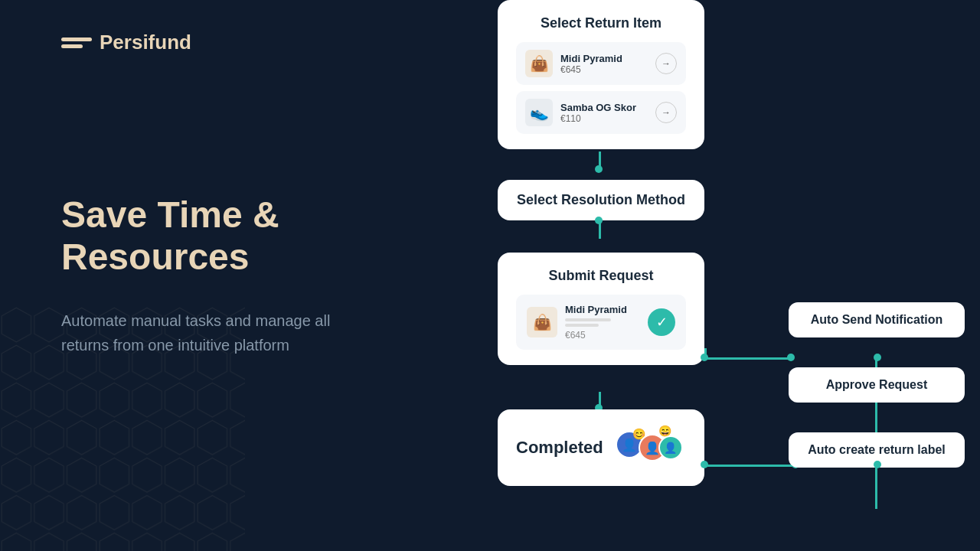 This screenshot has width=980, height=551. I want to click on approve-title: Approve Request, so click(877, 385).